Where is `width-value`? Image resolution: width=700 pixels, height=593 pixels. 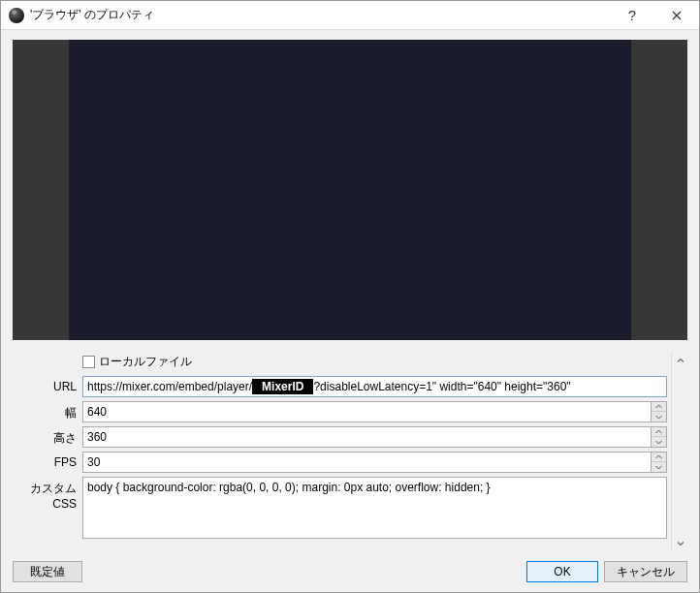 width-value is located at coordinates (366, 412).